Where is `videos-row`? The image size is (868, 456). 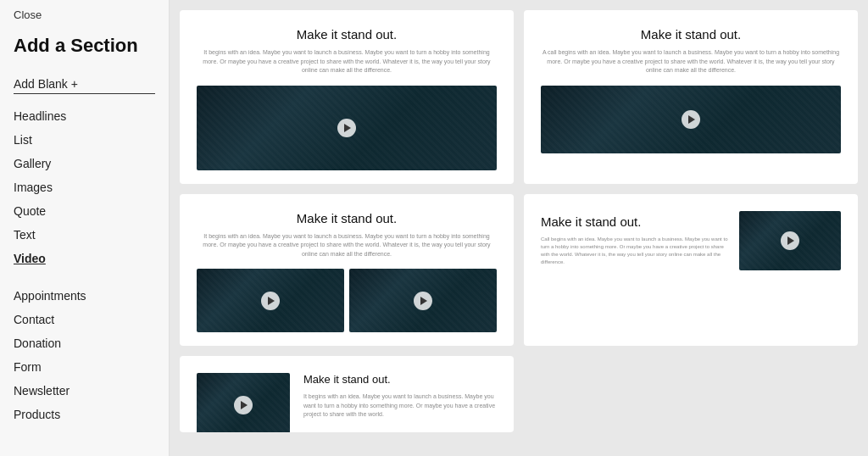
videos-row is located at coordinates (347, 300).